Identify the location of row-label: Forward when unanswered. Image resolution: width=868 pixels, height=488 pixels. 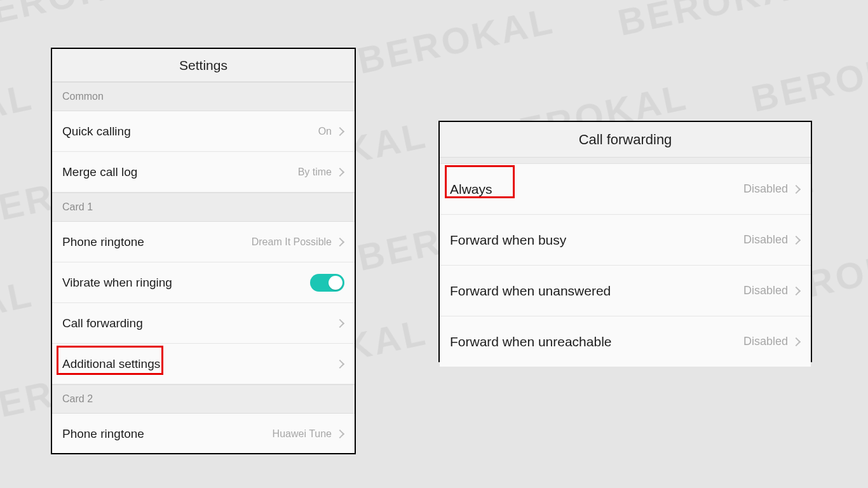
(530, 291).